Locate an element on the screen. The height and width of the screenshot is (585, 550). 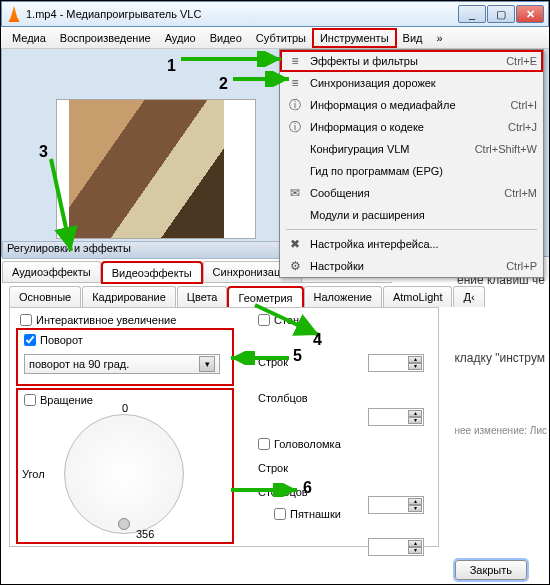
rotate-check: Поворот is located at coordinates (54, 340).